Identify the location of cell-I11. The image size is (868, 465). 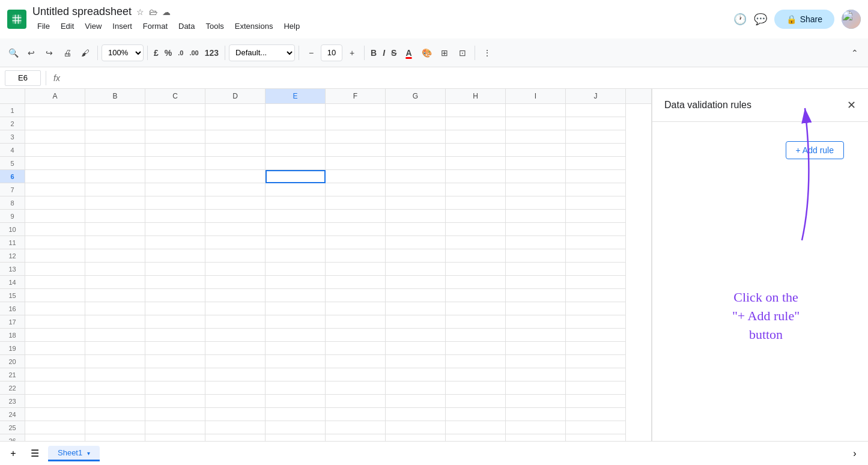
(536, 243).